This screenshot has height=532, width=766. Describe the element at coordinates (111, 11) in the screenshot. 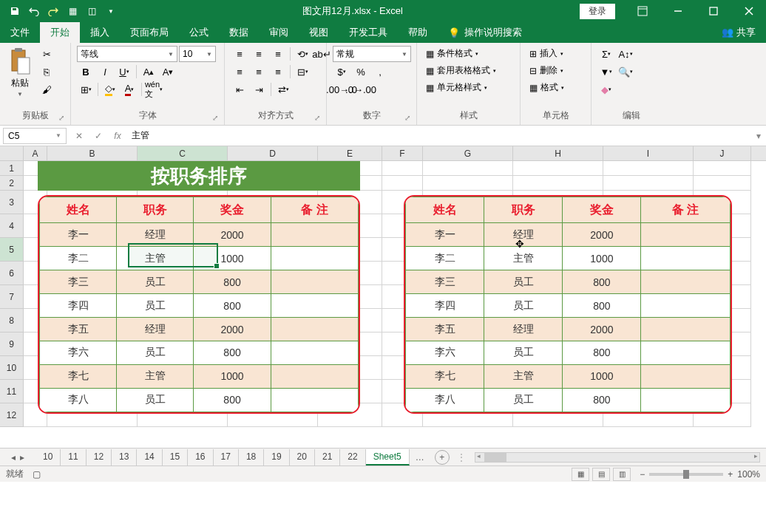

I see `qat-dropdown-icon: ▼` at that location.